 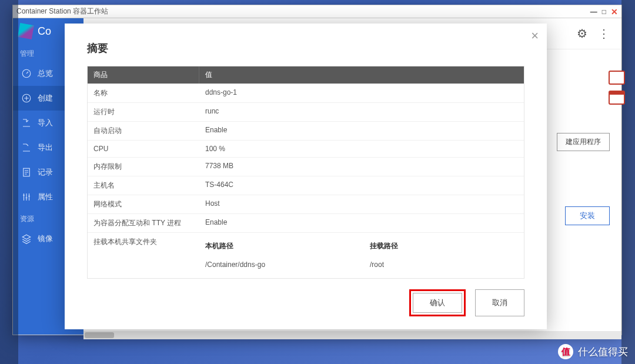 What do you see at coordinates (617, 78) in the screenshot?
I see `mail-icon` at bounding box center [617, 78].